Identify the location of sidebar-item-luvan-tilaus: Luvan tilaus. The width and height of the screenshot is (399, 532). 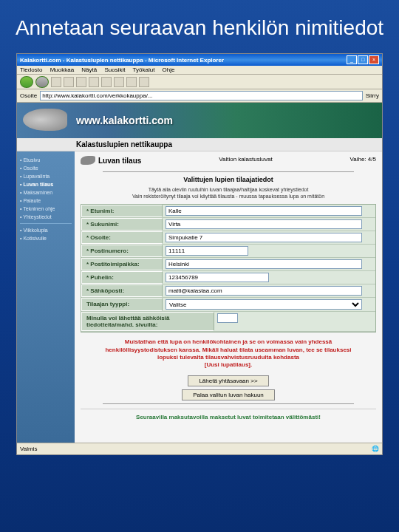
(46, 185).